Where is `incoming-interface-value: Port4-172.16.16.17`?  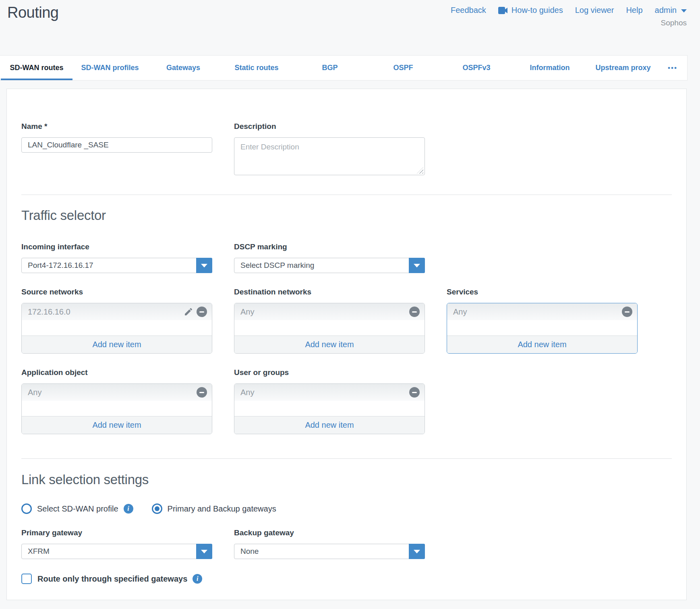 incoming-interface-value: Port4-172.16.16.17 is located at coordinates (109, 265).